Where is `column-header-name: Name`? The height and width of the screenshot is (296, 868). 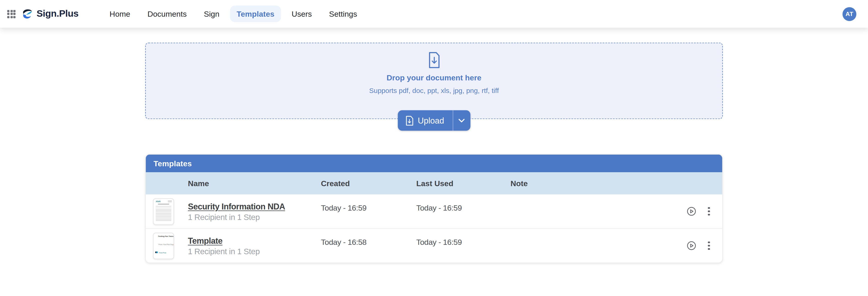
column-header-name: Name is located at coordinates (254, 183).